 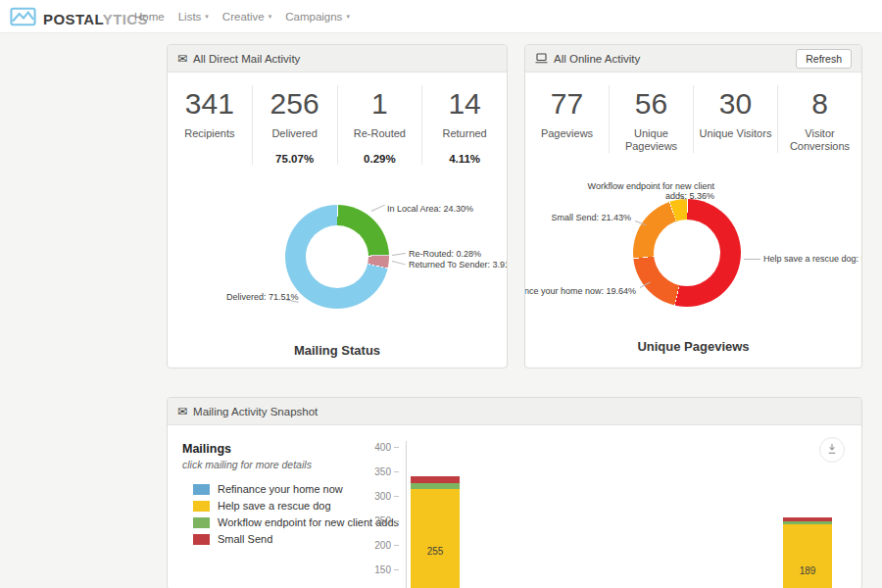 What do you see at coordinates (435, 551) in the screenshot?
I see `bar-value-label: 255` at bounding box center [435, 551].